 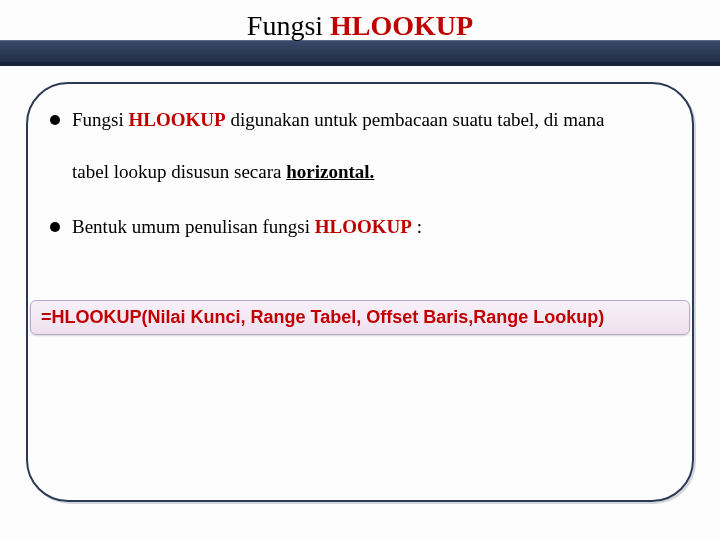 What do you see at coordinates (322, 317) in the screenshot?
I see `formula-text: =HLOOKUP(Nilai Kunci, Range Tabel, Offse…` at bounding box center [322, 317].